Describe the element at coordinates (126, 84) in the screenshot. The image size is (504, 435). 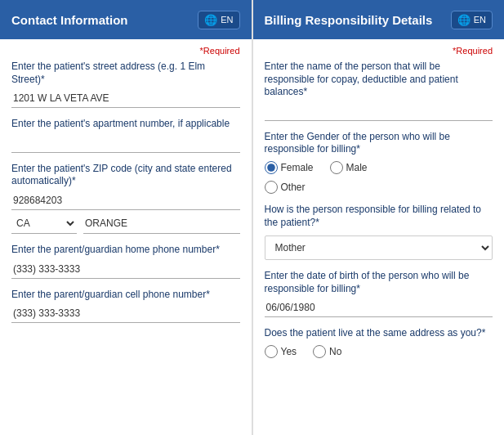
I see `street-field-group: Enter the patient's street address (e.g.…` at that location.